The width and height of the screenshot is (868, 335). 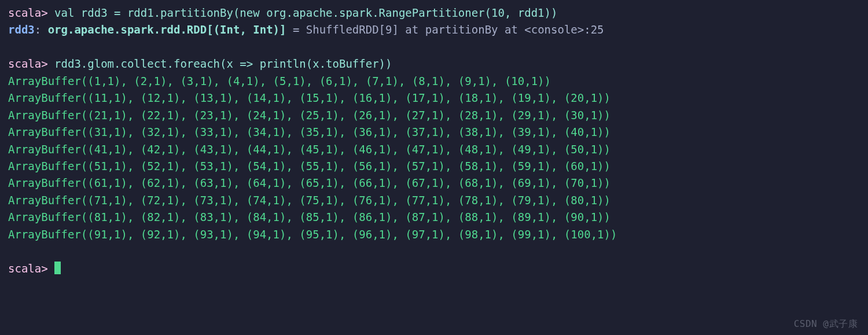 I want to click on repl-line-final: scala>, so click(x=434, y=268).